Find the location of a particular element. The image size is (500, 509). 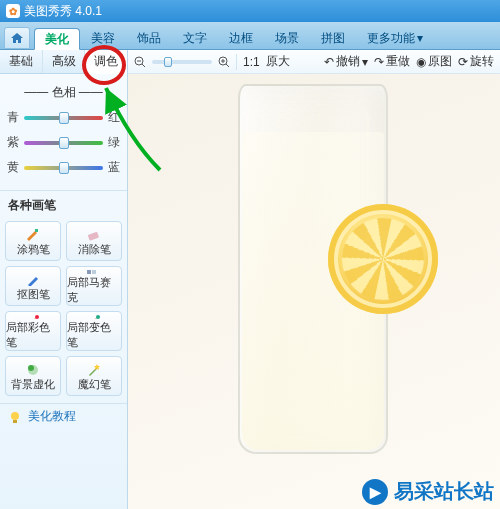

zoom-in-button is located at coordinates (224, 62).